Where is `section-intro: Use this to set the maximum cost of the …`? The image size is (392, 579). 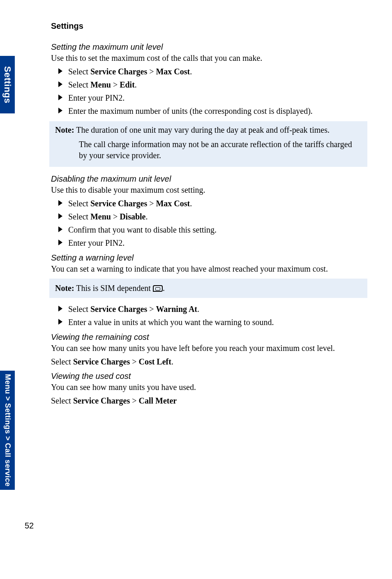
section-intro: Use this to set the maximum cost of the … is located at coordinates (209, 58).